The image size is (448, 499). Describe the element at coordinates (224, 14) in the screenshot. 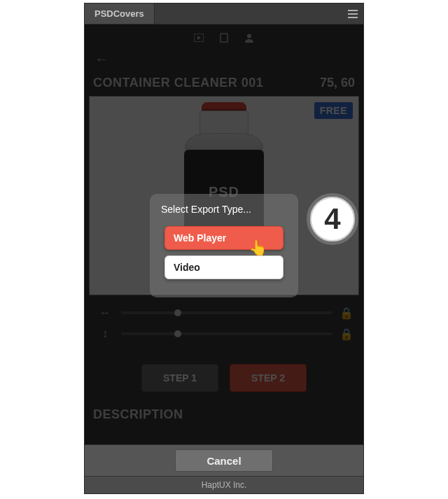

I see `header-bar: PSDCovers` at that location.